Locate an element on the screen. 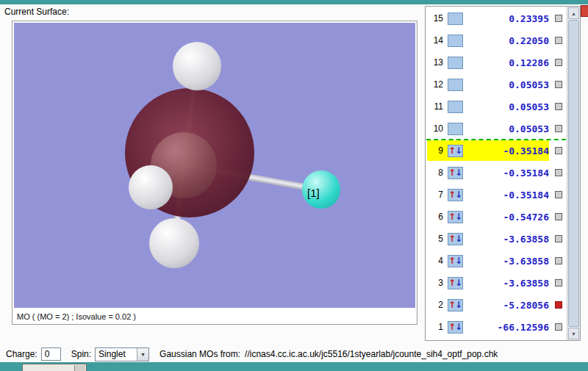 This screenshot has width=588, height=371. arrow-up-icon: ▲ is located at coordinates (573, 13).